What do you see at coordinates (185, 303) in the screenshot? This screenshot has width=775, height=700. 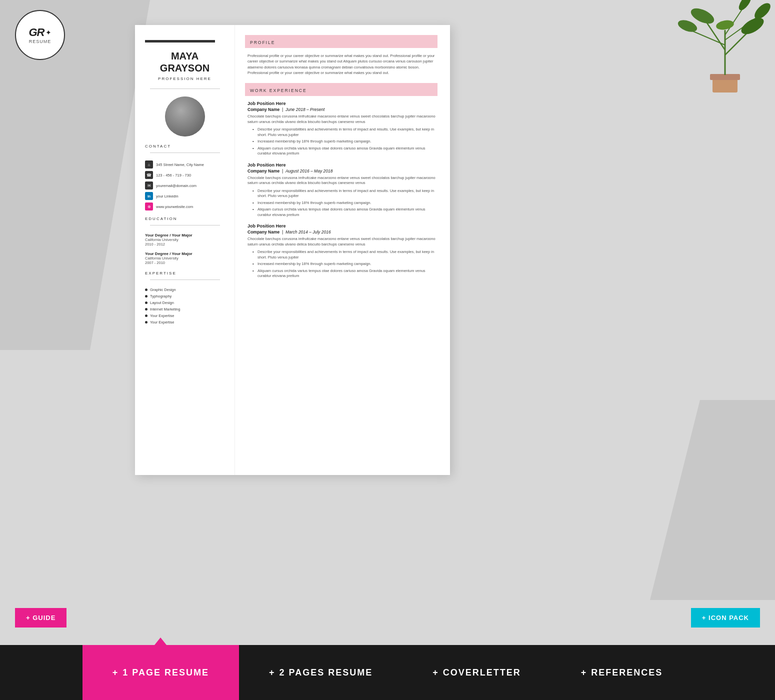 I see `expertise-3: Layout Design` at bounding box center [185, 303].